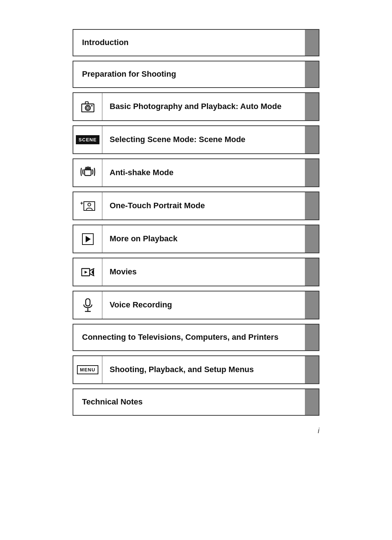 Image resolution: width=392 pixels, height=540 pixels. What do you see at coordinates (195, 107) in the screenshot?
I see `toc-label-basic-photography: Basic Photography and Playback: Auto Mod…` at bounding box center [195, 107].